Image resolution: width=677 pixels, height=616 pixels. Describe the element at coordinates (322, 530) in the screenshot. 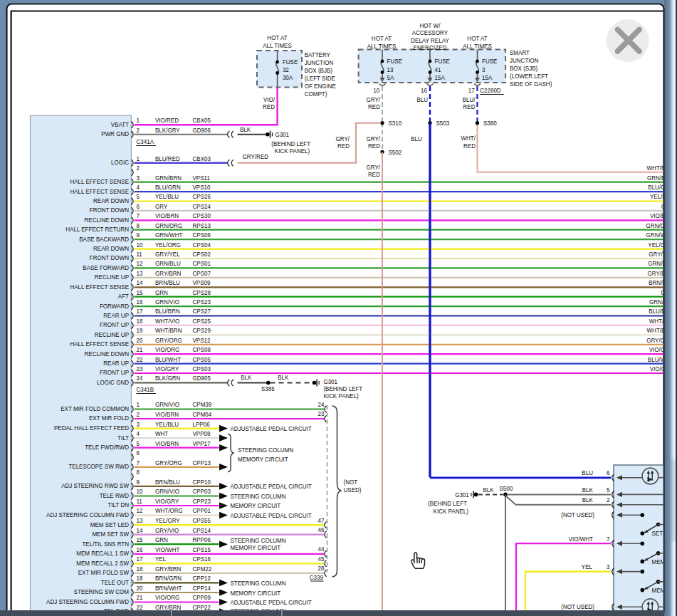

I see `svg-text: 46` at that location.